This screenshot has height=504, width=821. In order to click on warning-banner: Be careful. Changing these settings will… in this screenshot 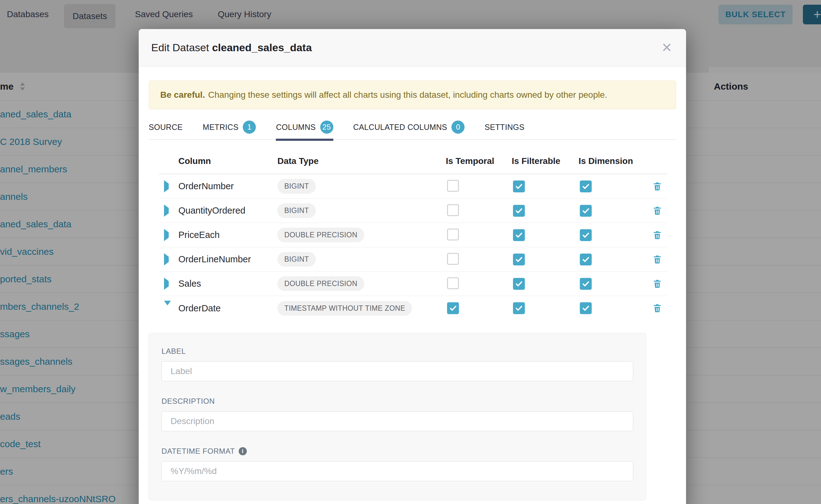, I will do `click(412, 95)`.